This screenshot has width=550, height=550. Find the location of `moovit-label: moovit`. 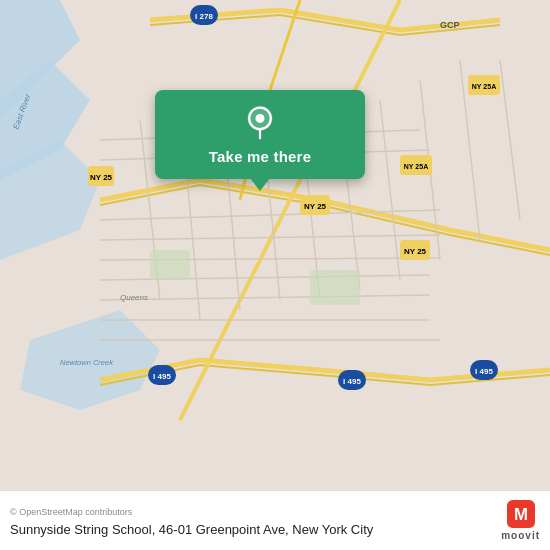

moovit-label: moovit is located at coordinates (520, 536).